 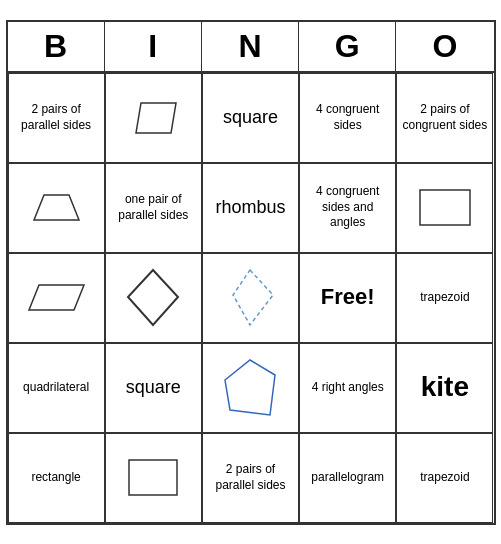 What do you see at coordinates (250, 118) in the screenshot?
I see `cell-0-2: square` at bounding box center [250, 118].